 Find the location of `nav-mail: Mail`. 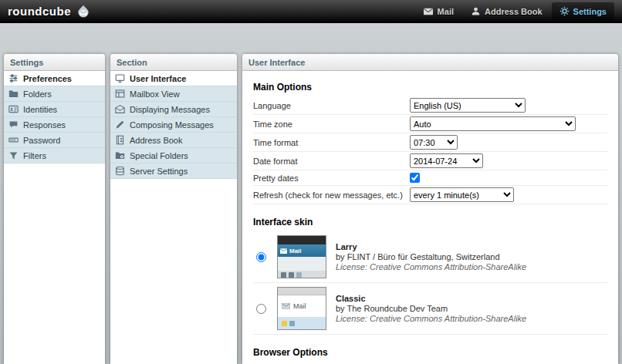

nav-mail: Mail is located at coordinates (438, 11).